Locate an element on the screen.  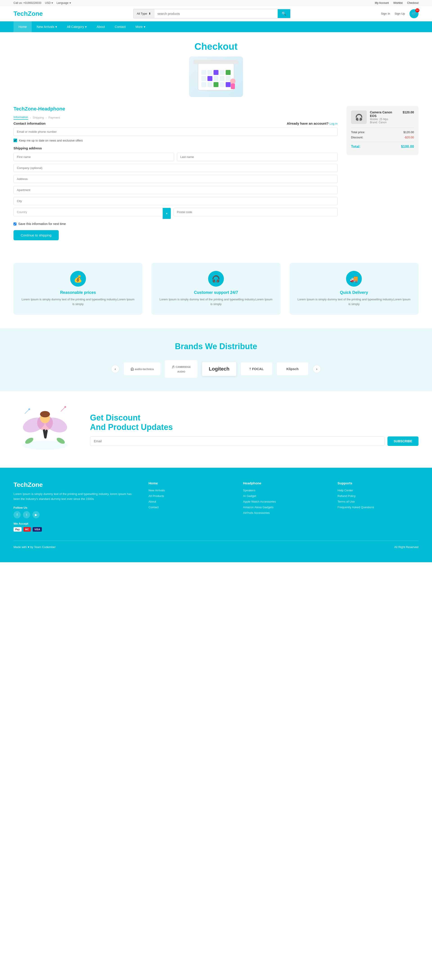
nav-item-contact: Contact is located at coordinates (120, 27).